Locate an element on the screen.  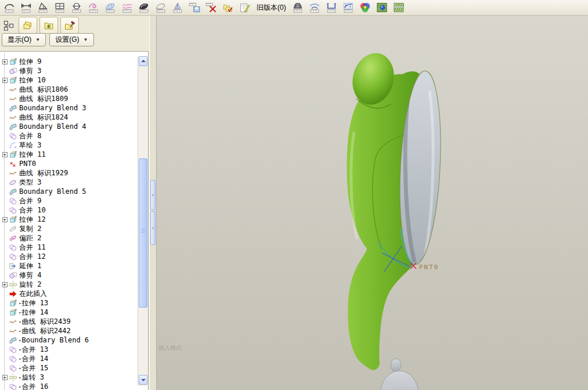
thickness-check-button is located at coordinates (332, 8).